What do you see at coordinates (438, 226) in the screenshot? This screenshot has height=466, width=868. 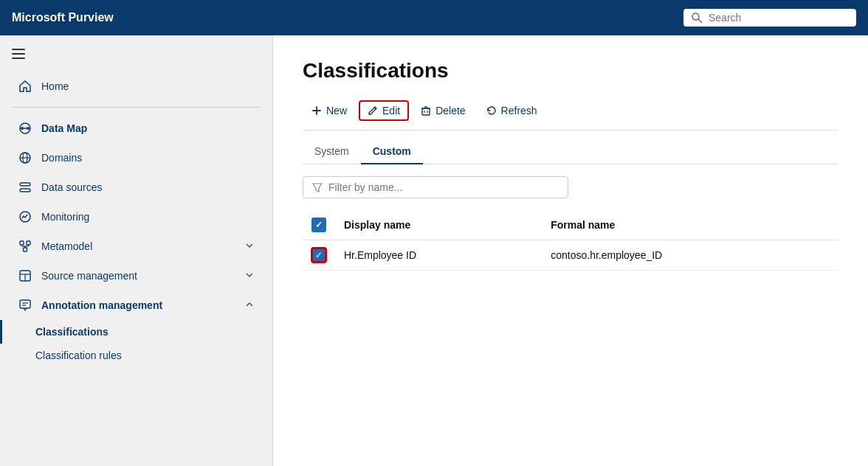 I see `col-display-name: Display name` at bounding box center [438, 226].